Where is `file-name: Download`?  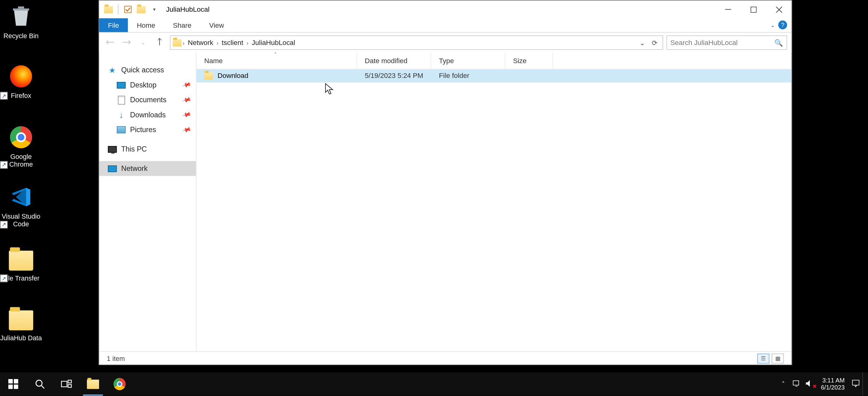
file-name: Download is located at coordinates (233, 76).